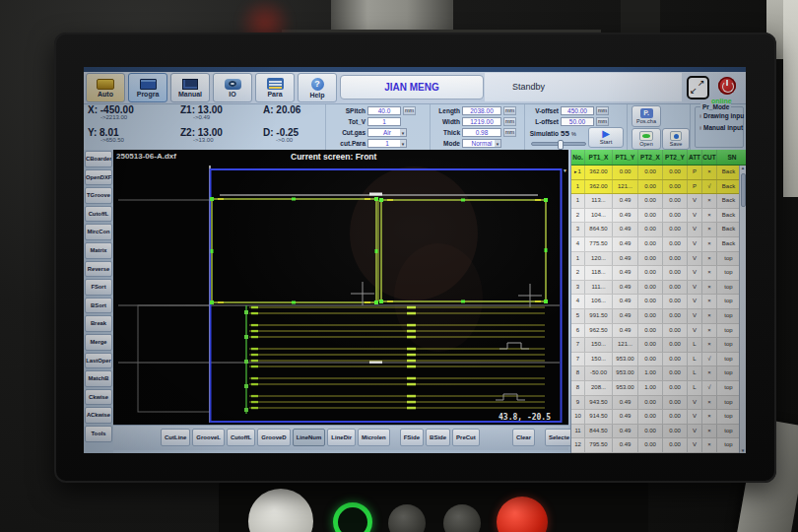 The width and height of the screenshot is (798, 532). I want to click on col-att: ATT, so click(696, 158).